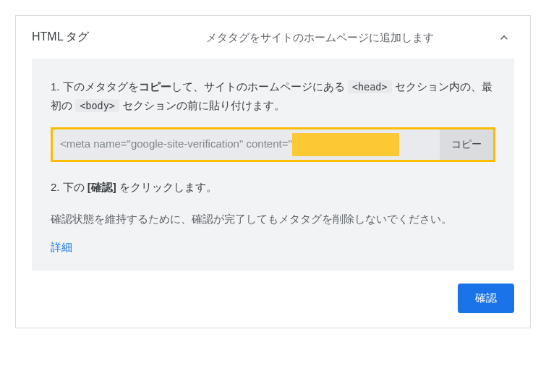  Describe the element at coordinates (486, 298) in the screenshot. I see `verify-button: 確認` at that location.